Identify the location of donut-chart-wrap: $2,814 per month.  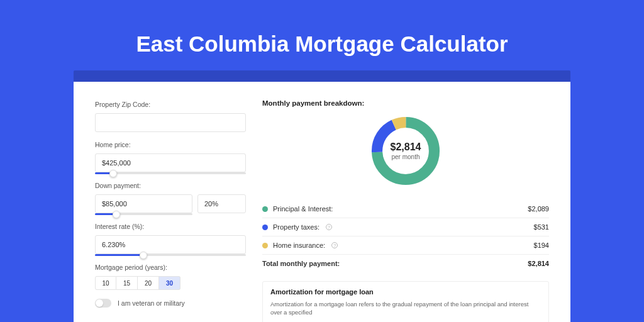
(406, 151).